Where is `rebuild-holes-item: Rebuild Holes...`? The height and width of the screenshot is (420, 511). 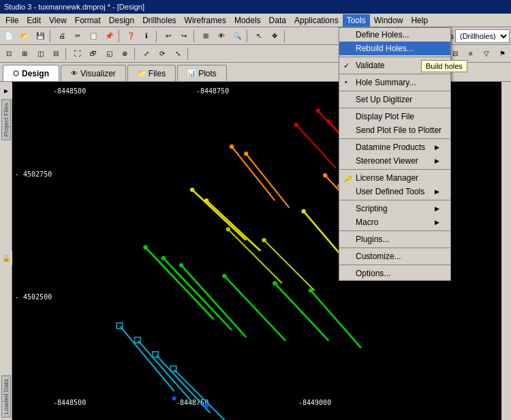 rebuild-holes-item: Rebuild Holes... is located at coordinates (395, 48).